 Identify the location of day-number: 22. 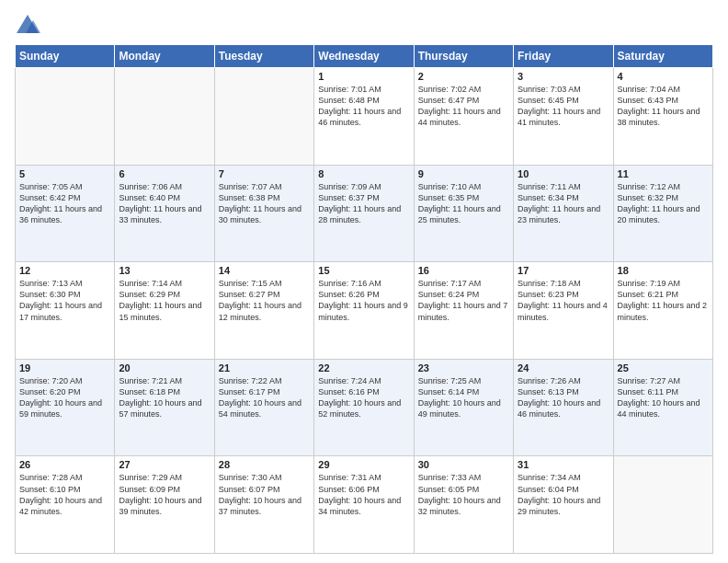
(364, 368).